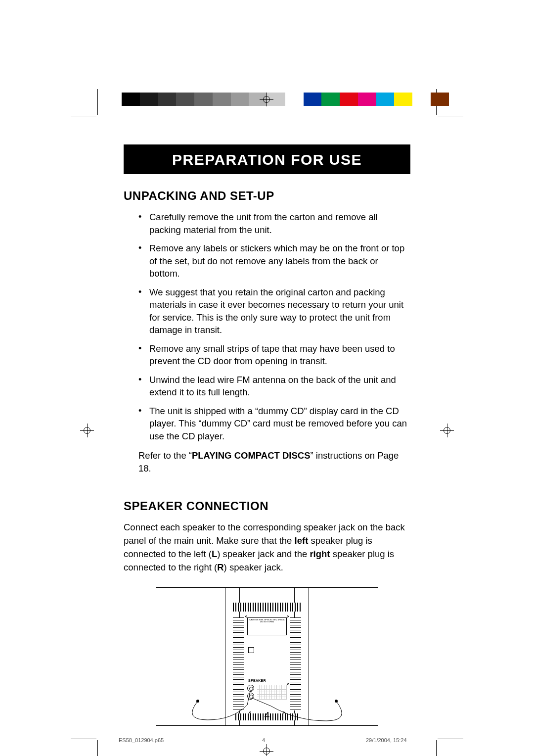 This screenshot has height=756, width=534. Describe the element at coordinates (272, 692) in the screenshot. I see `rear-plate` at that location.